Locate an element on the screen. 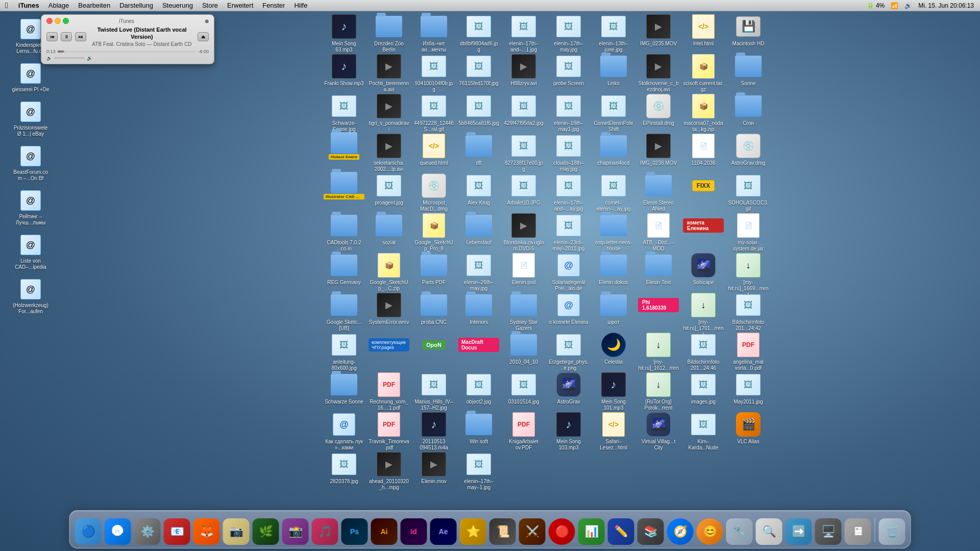 This screenshot has height=551, width=980. rewind-button: ⏮ is located at coordinates (52, 37).